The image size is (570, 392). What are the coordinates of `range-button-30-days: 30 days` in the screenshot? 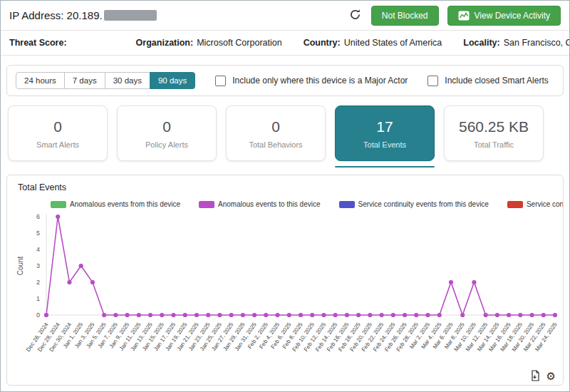 It's located at (128, 81).